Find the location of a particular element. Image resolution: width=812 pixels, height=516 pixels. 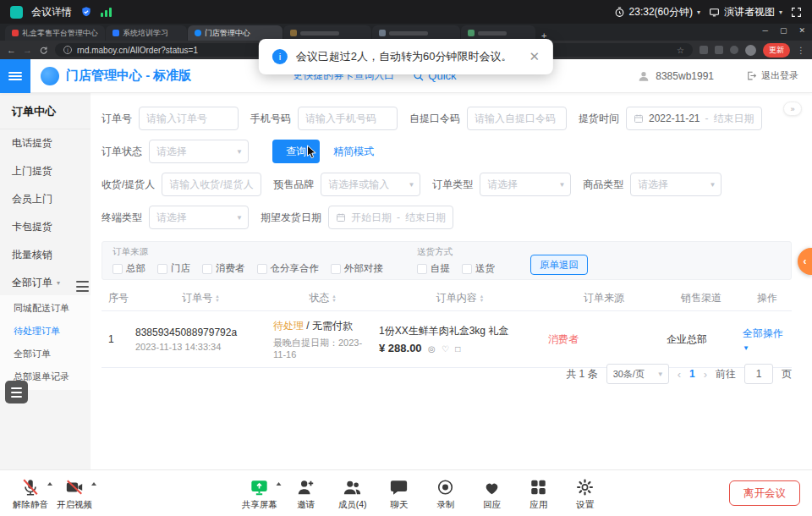

toast-text: 会议已超过2人，自动转为60分钟限时会议。 is located at coordinates (404, 57).